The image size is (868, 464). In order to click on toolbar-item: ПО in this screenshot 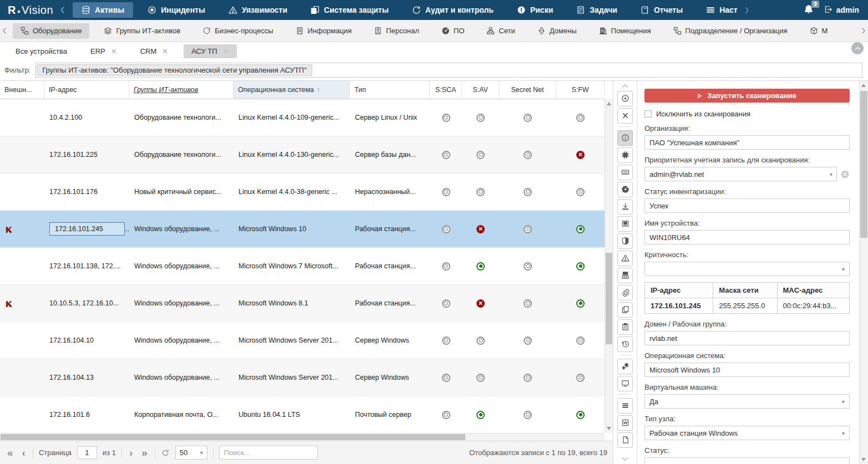, I will do `click(453, 31)`.